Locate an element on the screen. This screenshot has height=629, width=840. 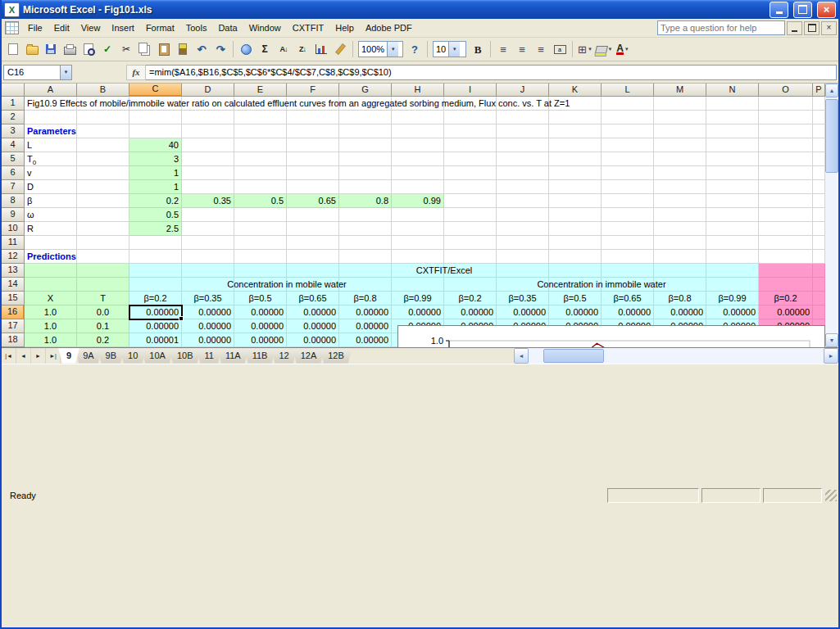
cell-O13 is located at coordinates (786, 270).